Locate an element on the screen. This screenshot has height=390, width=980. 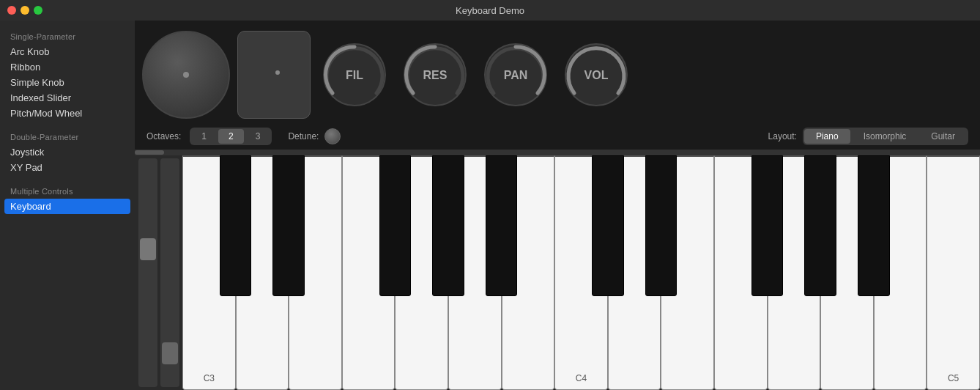
sidebar-item-pitch-mod-wheel: Pitch/Mod Wheel is located at coordinates (67, 113).